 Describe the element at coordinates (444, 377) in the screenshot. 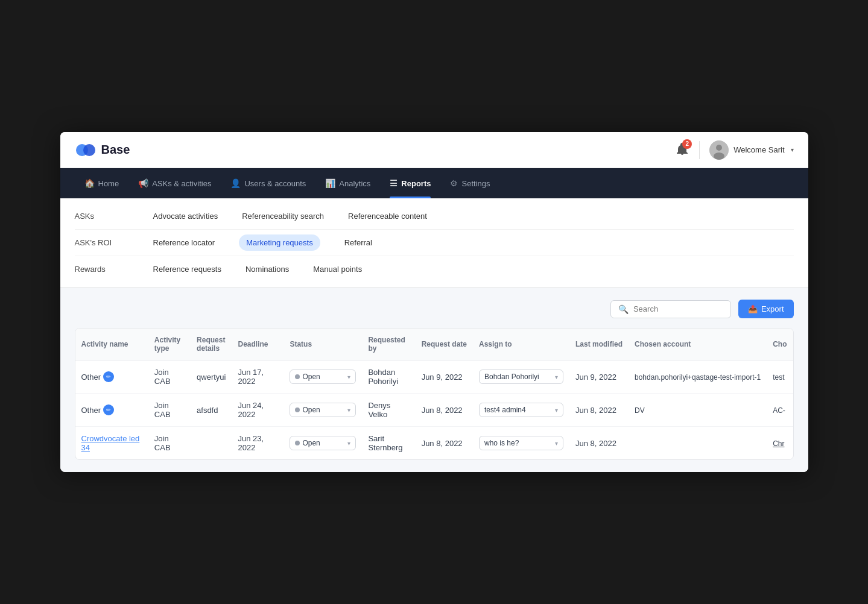

I see `cell-request-date-1: Jun 9, 2022` at that location.